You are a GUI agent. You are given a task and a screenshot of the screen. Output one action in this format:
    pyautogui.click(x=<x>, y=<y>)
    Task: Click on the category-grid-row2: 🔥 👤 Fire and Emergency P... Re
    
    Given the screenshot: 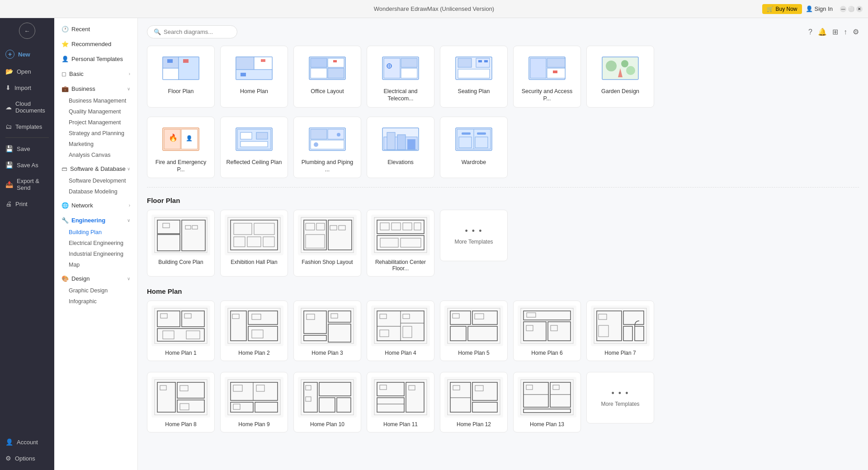 What is the action you would take?
    pyautogui.click(x=503, y=147)
    